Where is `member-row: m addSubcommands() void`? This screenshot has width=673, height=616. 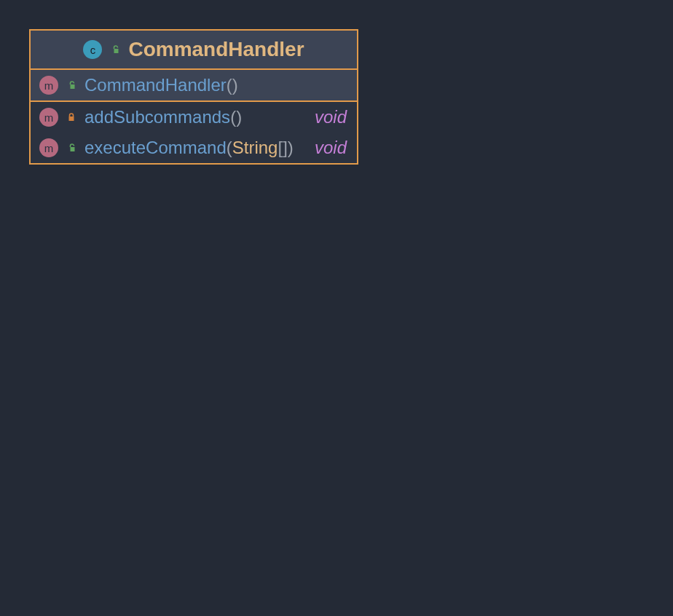
member-row: m addSubcommands() void is located at coordinates (194, 117).